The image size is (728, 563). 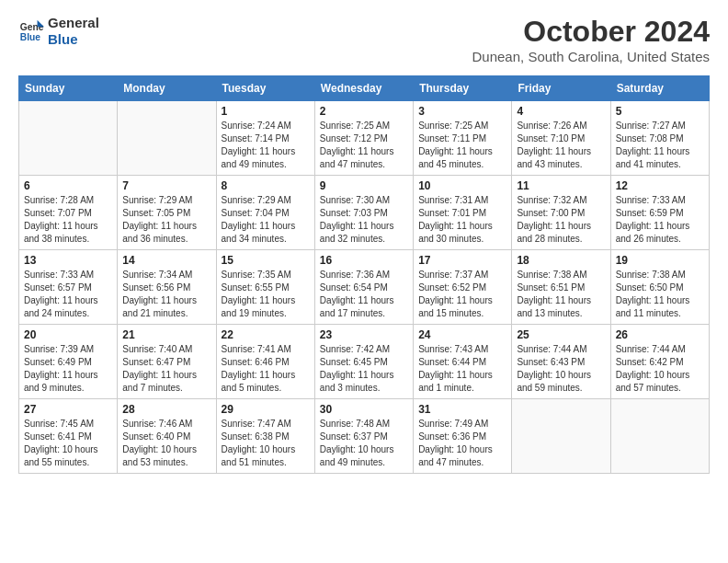 What do you see at coordinates (364, 111) in the screenshot?
I see `day-number: 2` at bounding box center [364, 111].